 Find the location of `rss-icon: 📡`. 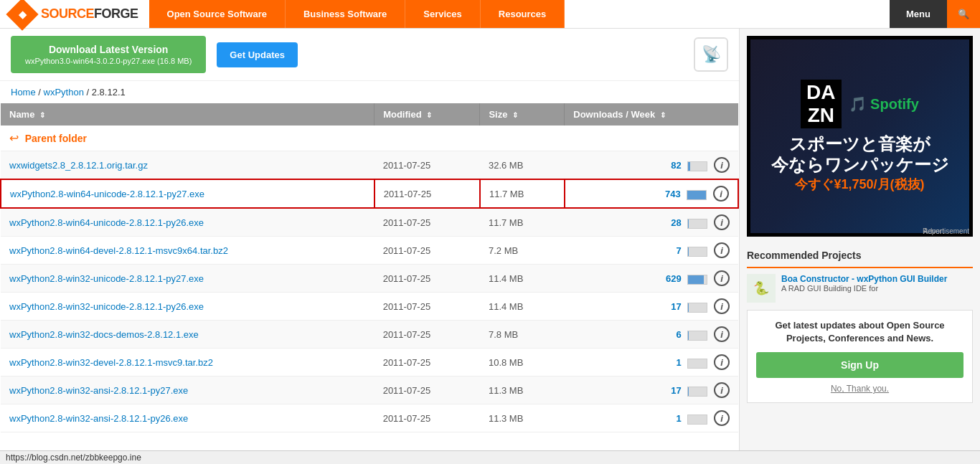

rss-icon: 📡 is located at coordinates (712, 55).